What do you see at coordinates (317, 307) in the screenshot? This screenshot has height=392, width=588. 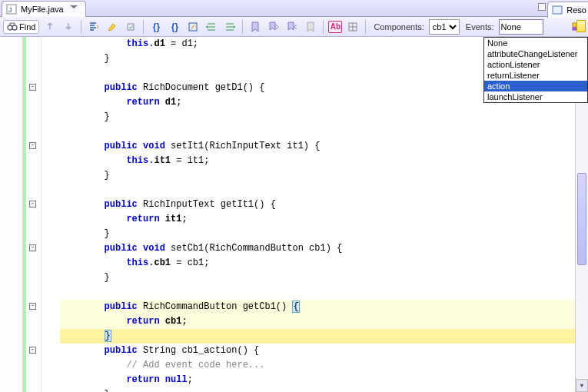 I see `code-line: public RichCommandButton getCb1() {` at bounding box center [317, 307].